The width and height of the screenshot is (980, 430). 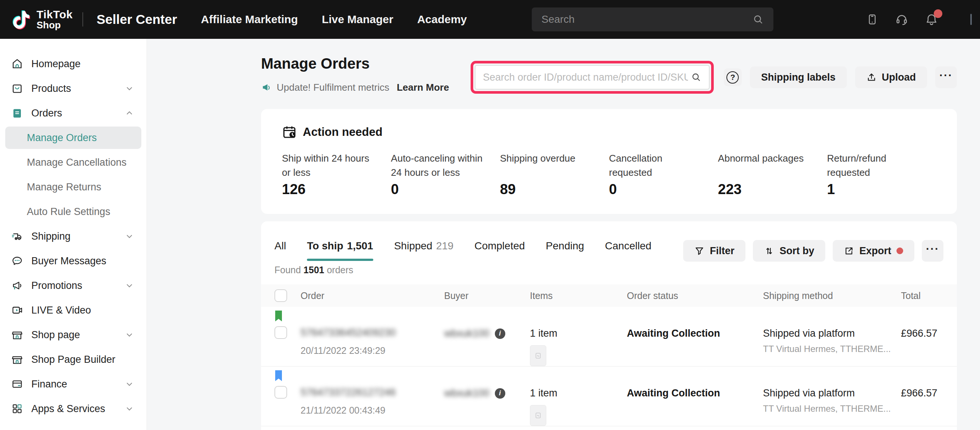 What do you see at coordinates (129, 113) in the screenshot?
I see `chevron-up-icon` at bounding box center [129, 113].